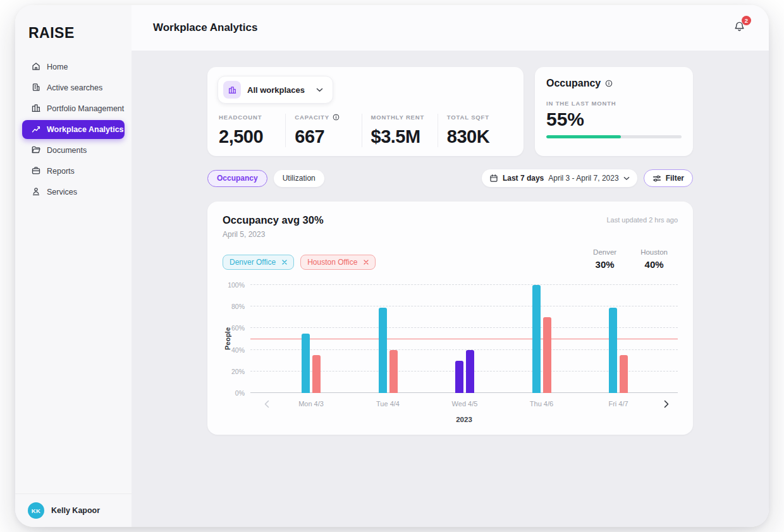  I want to click on sidebar-item-label: Reports, so click(61, 171).